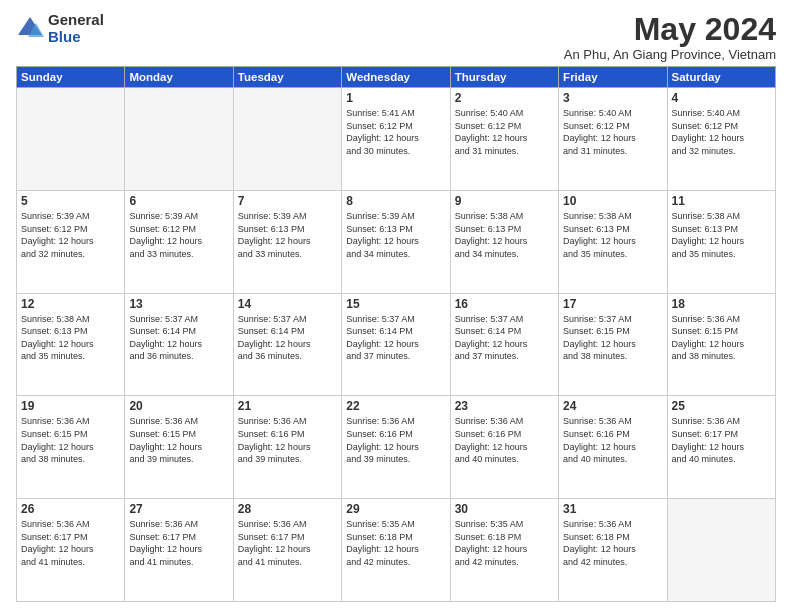 Image resolution: width=792 pixels, height=612 pixels. What do you see at coordinates (71, 550) in the screenshot?
I see `calendar-cell: 26Sunrise: 5:36 AM Sunset: 6:17 PM Dayli…` at bounding box center [71, 550].